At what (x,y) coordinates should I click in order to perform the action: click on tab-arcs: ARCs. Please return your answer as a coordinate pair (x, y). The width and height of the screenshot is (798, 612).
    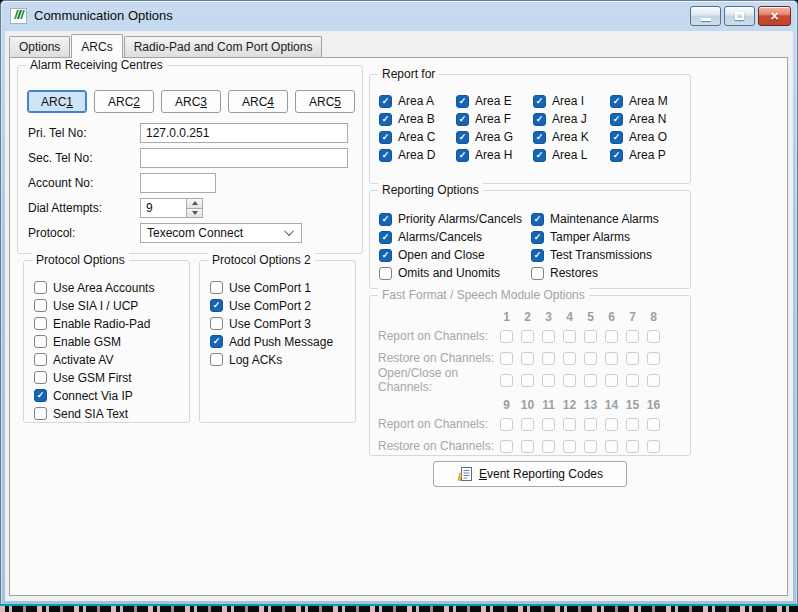
    Looking at the image, I should click on (96, 46).